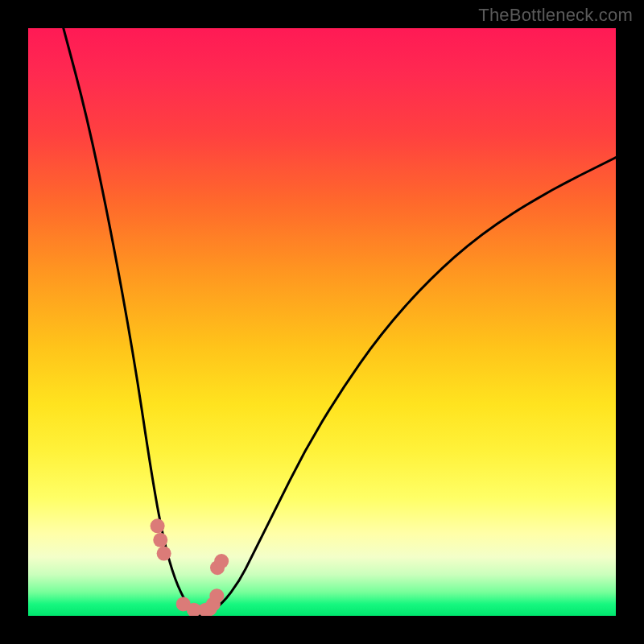 Image resolution: width=644 pixels, height=644 pixels. I want to click on attribution-text: TheBottleneck.com, so click(555, 15).